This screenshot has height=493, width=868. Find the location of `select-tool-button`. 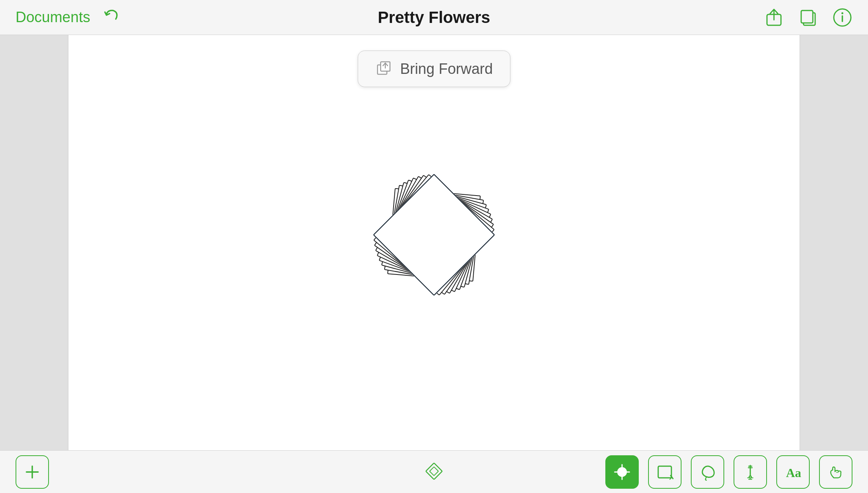

select-tool-button is located at coordinates (622, 472).